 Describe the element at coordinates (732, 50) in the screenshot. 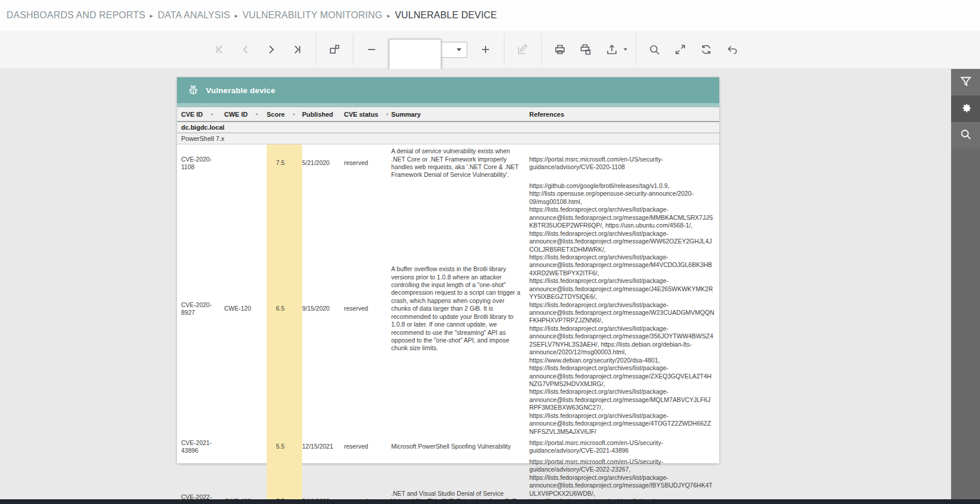

I see `undo-icon` at that location.